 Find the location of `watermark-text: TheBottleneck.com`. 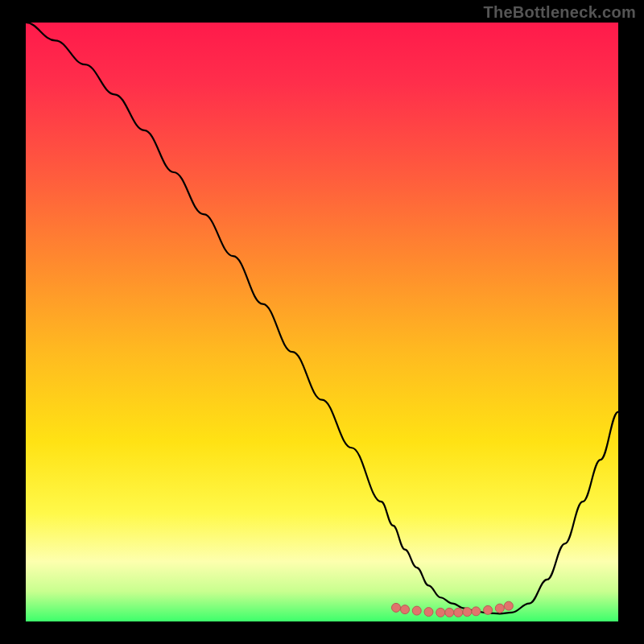

watermark-text: TheBottleneck.com is located at coordinates (559, 13).